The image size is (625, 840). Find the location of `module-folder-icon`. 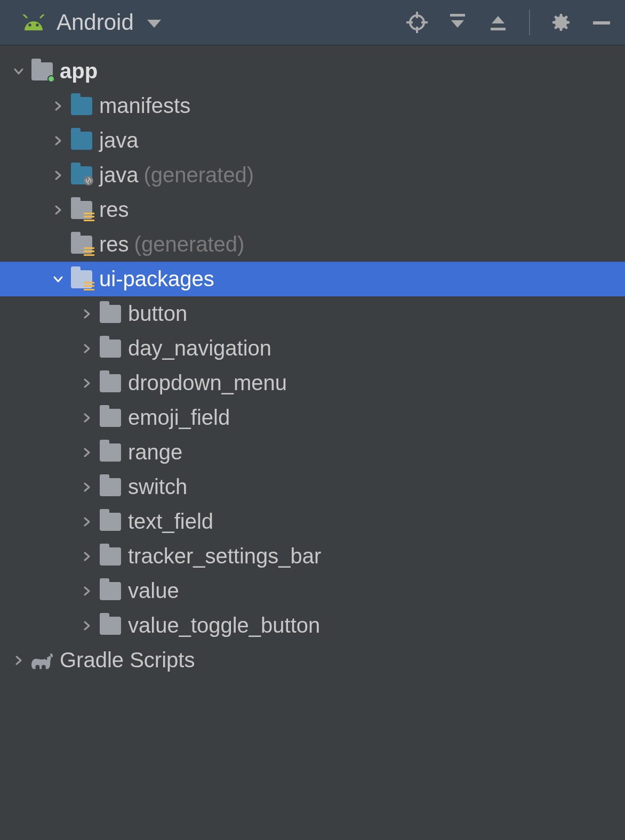

module-folder-icon is located at coordinates (42, 71).